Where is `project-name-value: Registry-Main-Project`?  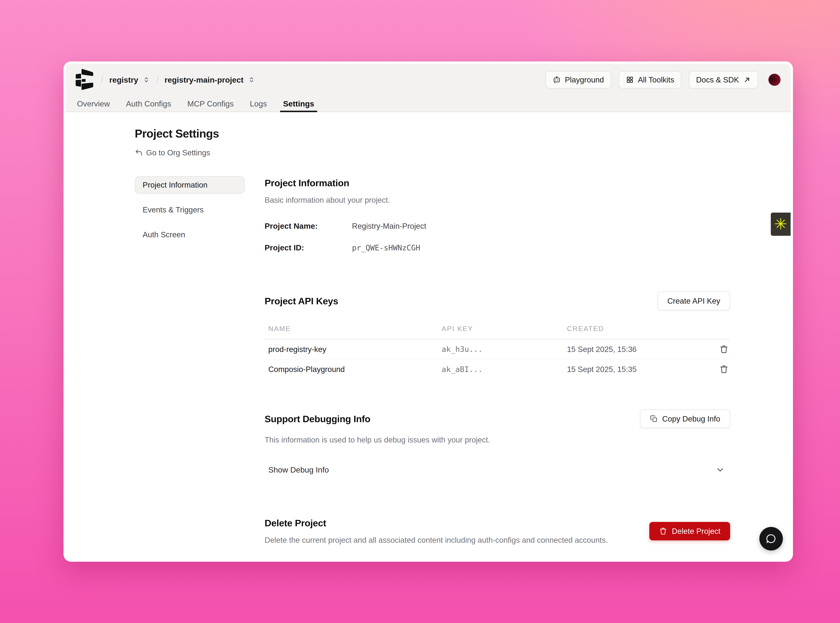 project-name-value: Registry-Main-Project is located at coordinates (541, 226).